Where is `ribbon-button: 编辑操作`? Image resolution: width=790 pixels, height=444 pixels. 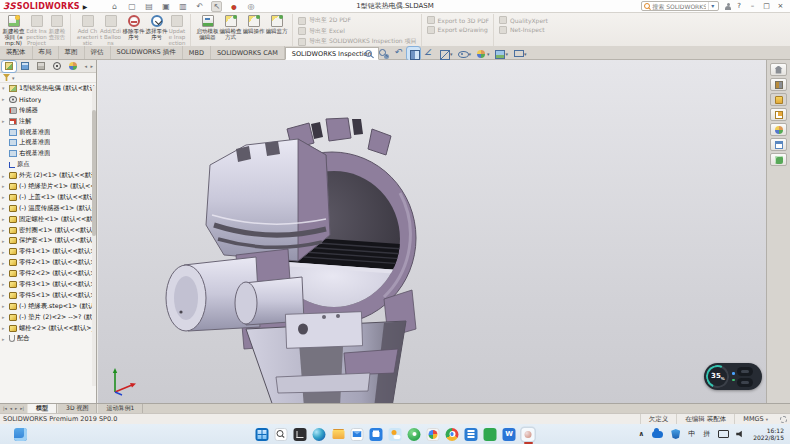 ribbon-button: 编辑操作 is located at coordinates (254, 30).